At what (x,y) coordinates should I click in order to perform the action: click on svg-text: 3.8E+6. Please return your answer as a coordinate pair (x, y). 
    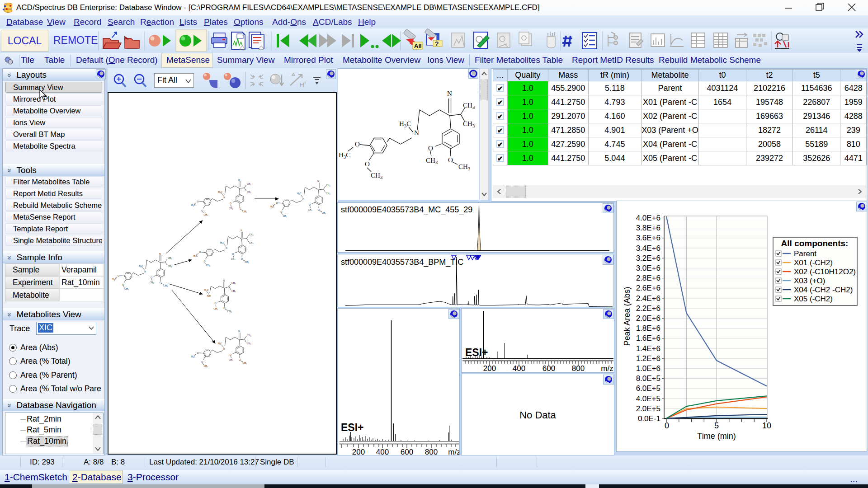
    Looking at the image, I should click on (648, 228).